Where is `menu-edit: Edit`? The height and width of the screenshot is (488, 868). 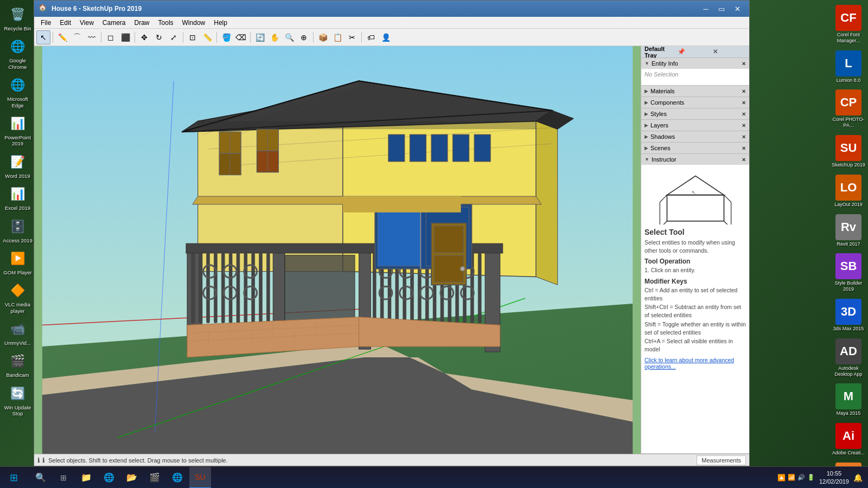
menu-edit: Edit is located at coordinates (65, 23).